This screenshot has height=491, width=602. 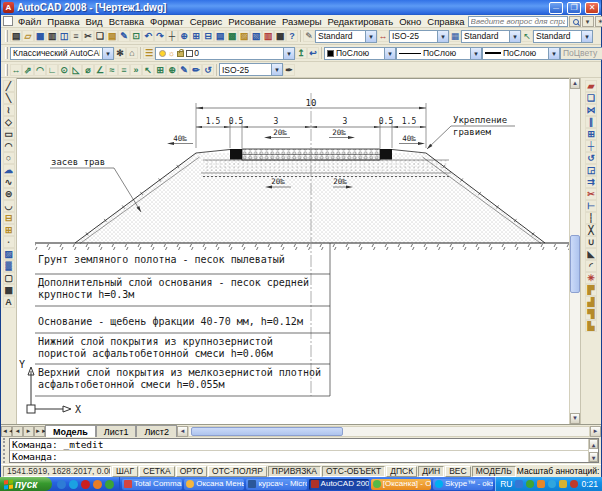 What do you see at coordinates (591, 278) in the screenshot?
I see `explode-icon` at bounding box center [591, 278].